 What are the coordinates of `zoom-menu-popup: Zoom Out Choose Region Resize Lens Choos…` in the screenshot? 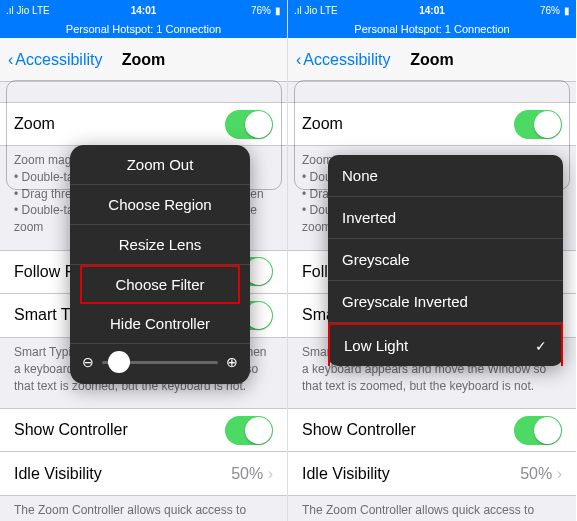 It's located at (160, 264).